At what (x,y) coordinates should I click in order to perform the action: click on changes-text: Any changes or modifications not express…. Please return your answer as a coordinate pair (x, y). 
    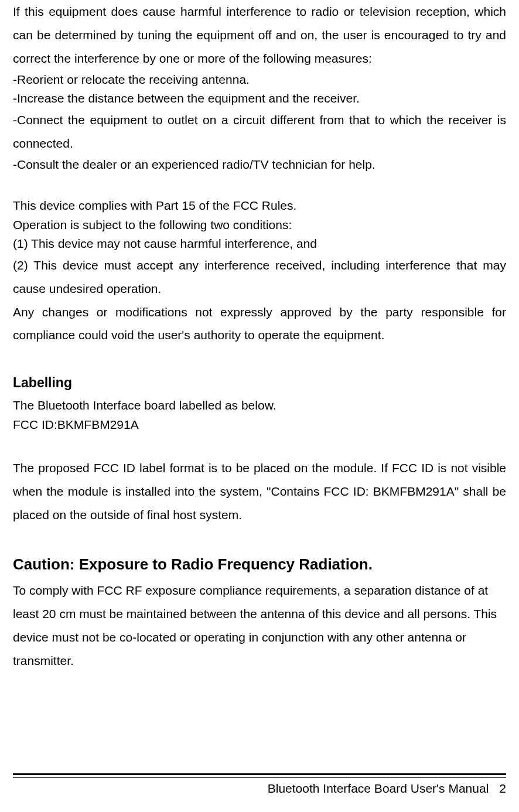
    Looking at the image, I should click on (260, 324).